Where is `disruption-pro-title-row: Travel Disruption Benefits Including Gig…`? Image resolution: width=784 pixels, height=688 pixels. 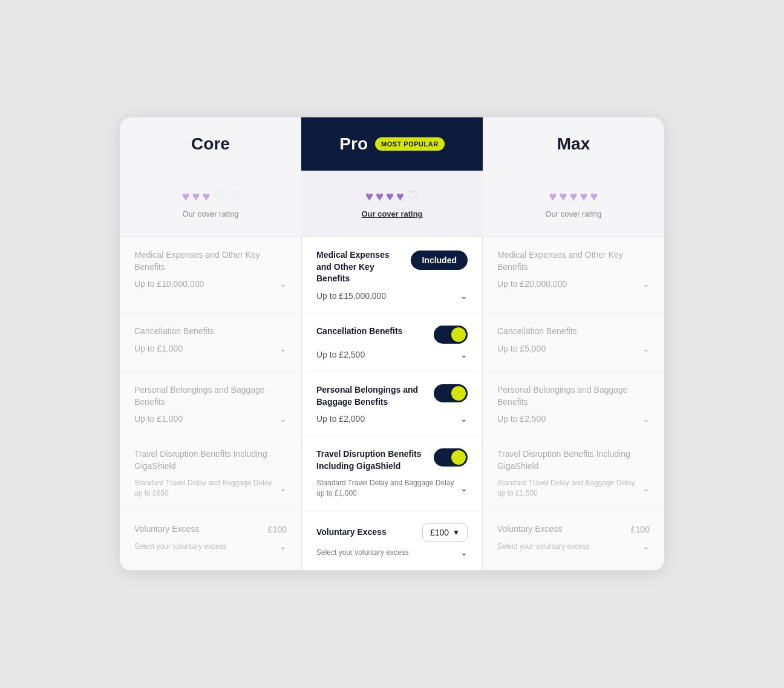 disruption-pro-title-row: Travel Disruption Benefits Including Gig… is located at coordinates (392, 460).